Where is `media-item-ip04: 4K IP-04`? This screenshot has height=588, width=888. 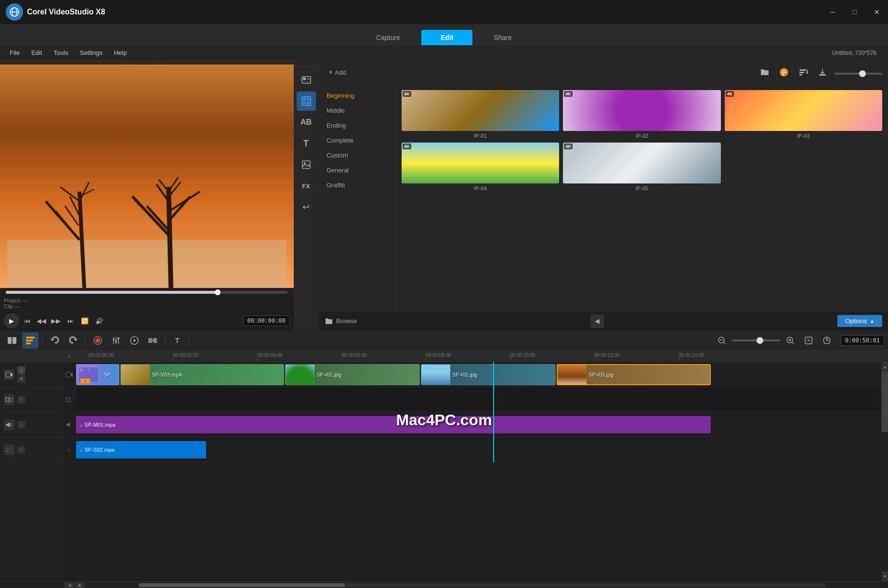
media-item-ip04: 4K IP-04 is located at coordinates (481, 167).